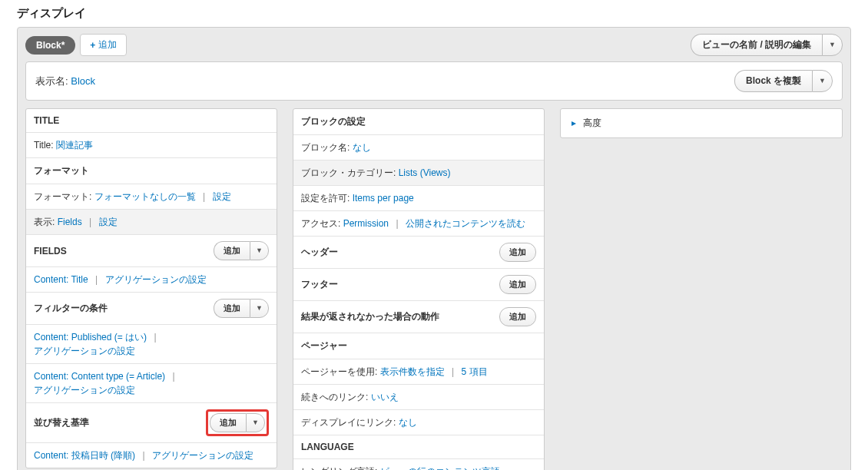 The height and width of the screenshot is (470, 868). Describe the element at coordinates (70, 222) in the screenshot. I see `show-value: Fields` at that location.